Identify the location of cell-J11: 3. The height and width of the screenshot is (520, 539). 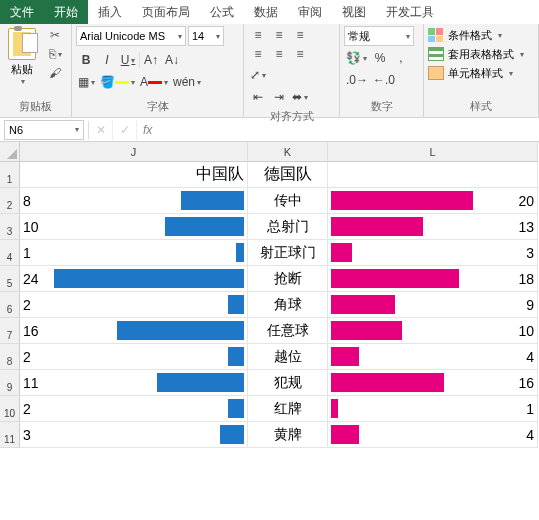
(134, 434).